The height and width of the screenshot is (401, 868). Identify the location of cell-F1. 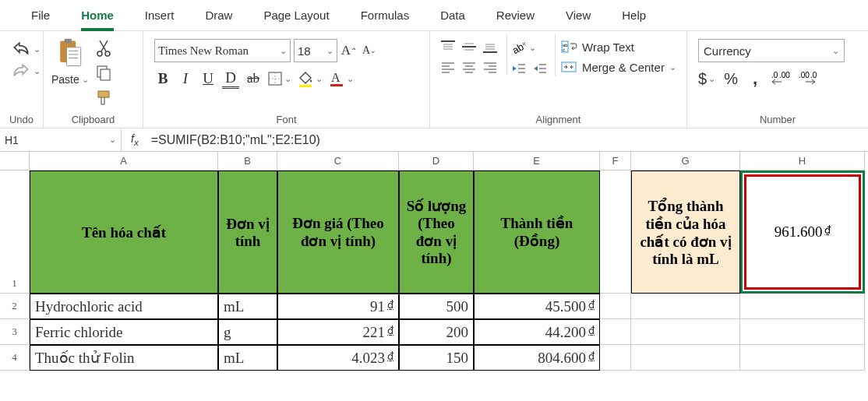
(616, 232).